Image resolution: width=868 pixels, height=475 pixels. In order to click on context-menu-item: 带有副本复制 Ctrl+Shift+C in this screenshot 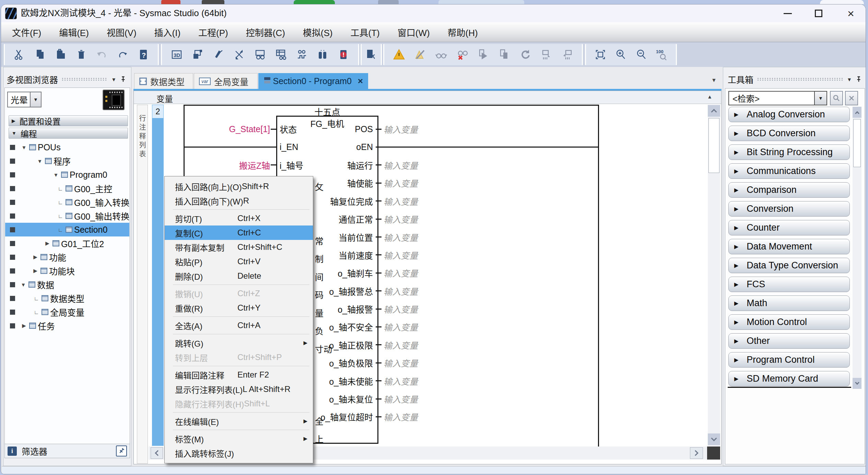, I will do `click(239, 247)`.